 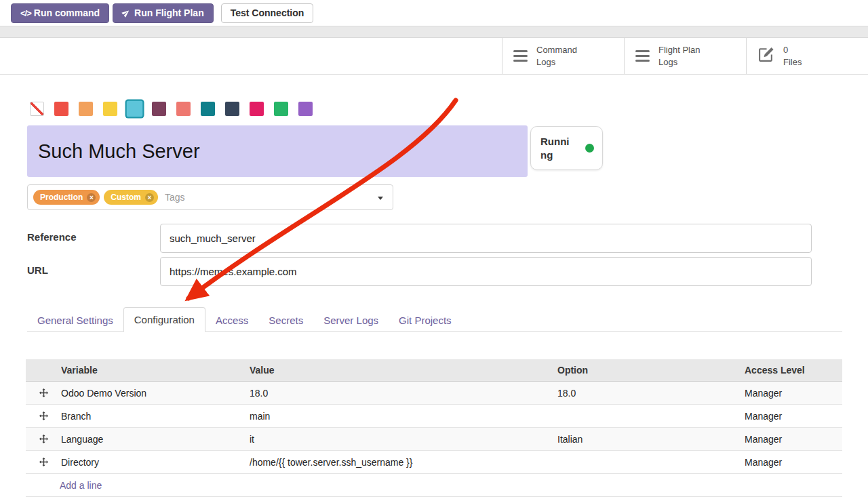 I want to click on color-swatch-fuchsia, so click(x=256, y=108).